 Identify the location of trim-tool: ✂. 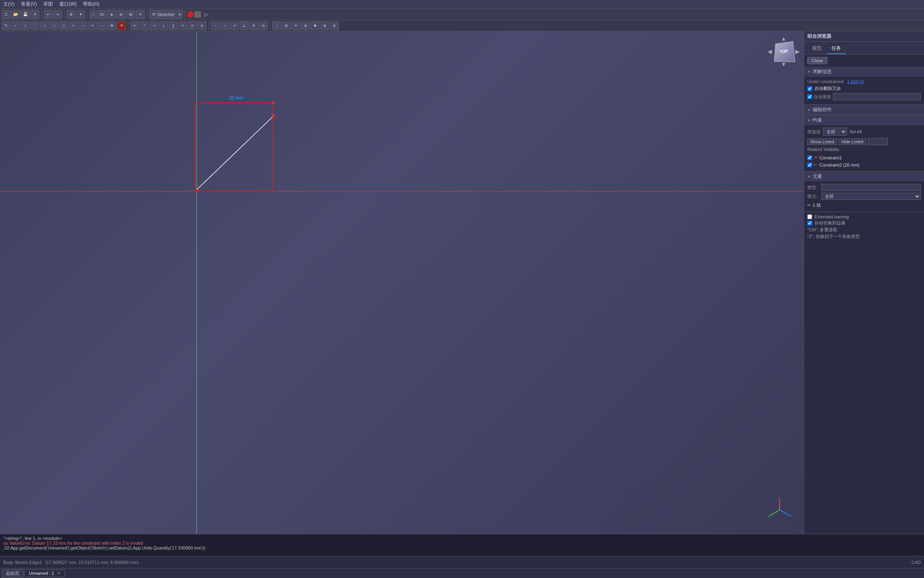
(93, 26).